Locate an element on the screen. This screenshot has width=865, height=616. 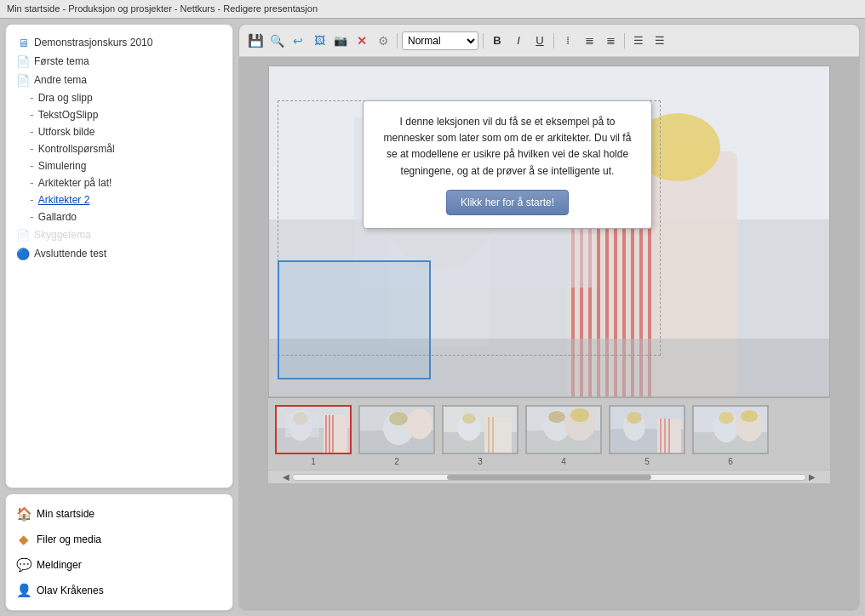
dash-icon-4: - is located at coordinates (32, 149).